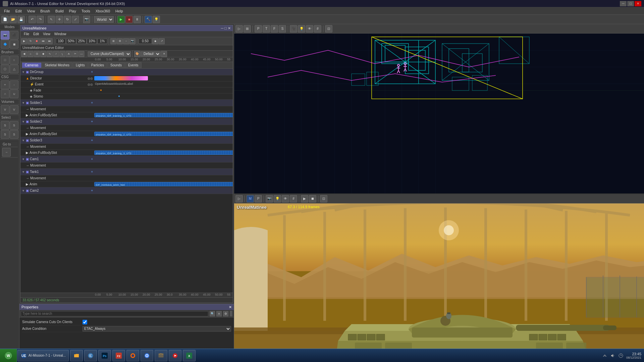 The height and width of the screenshot is (362, 644). What do you see at coordinates (43, 41) in the screenshot?
I see `mat-prev-btn: ⏮` at bounding box center [43, 41].